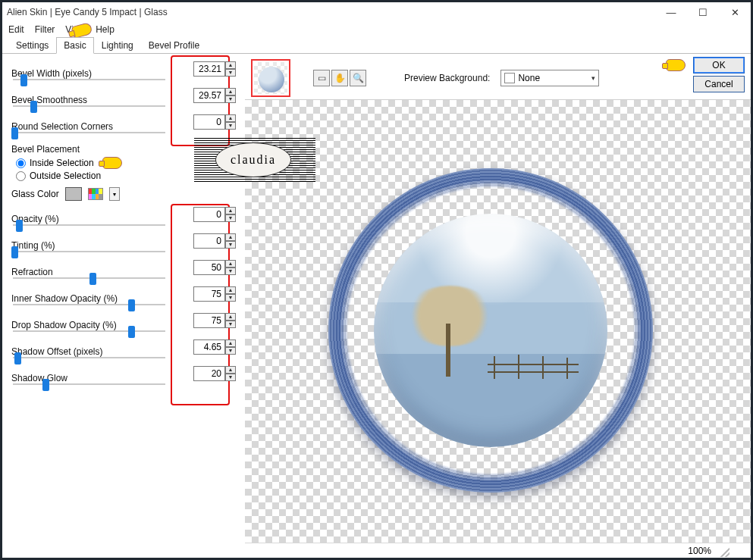  What do you see at coordinates (124, 100) in the screenshot?
I see `row-bevel-smoothness: Bevel Smoothness ▲▼` at bounding box center [124, 100].